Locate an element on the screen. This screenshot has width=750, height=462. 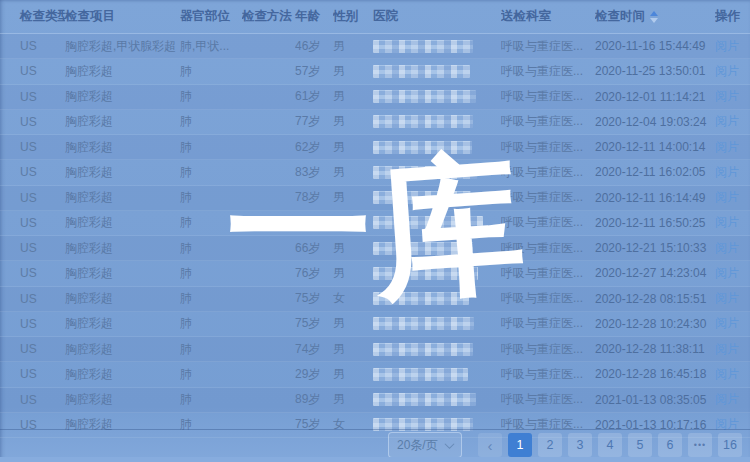
table-row: US胸腔彩超肺76岁男呼吸与重症医...2020-12-27 14:23:04阅… is located at coordinates (375, 274).